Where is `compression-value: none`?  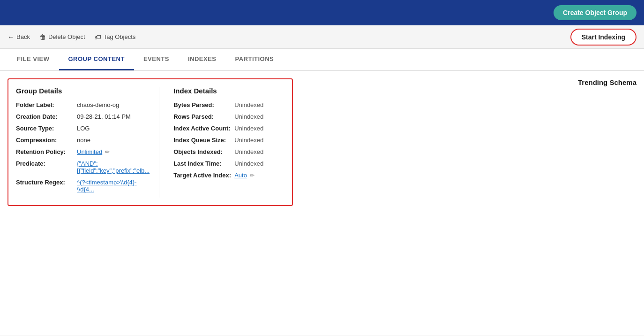 compression-value: none is located at coordinates (83, 140).